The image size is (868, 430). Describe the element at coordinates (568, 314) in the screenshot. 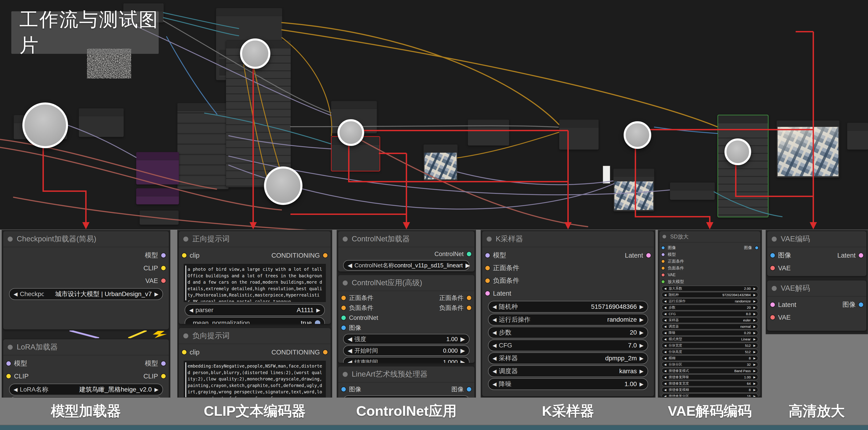

I see `node-K采样器: K采样器模型Latent正面条件负面条件Latent◀随机种5157169048…` at that location.